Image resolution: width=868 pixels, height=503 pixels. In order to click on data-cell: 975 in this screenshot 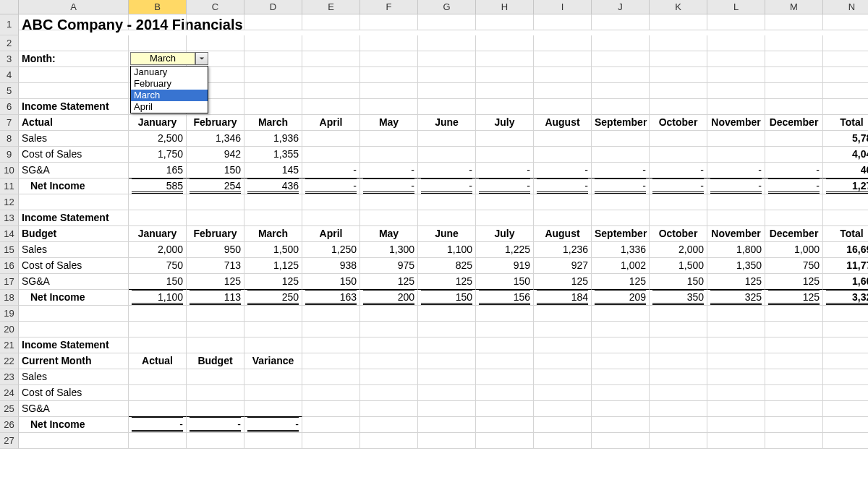, I will do `click(389, 266)`.